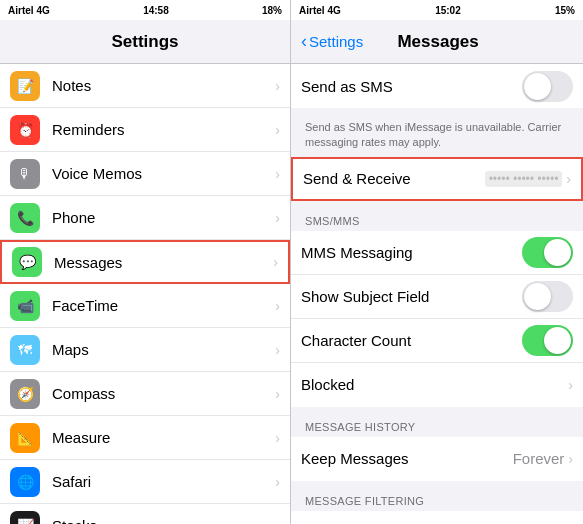  Describe the element at coordinates (272, 10) in the screenshot. I see `left-battery: 18%` at that location.